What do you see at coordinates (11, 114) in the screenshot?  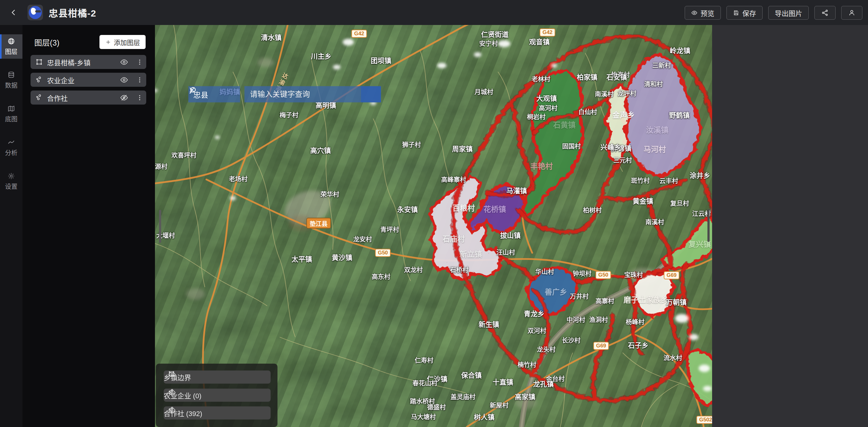 I see `rail-item-basemap: 底图` at bounding box center [11, 114].